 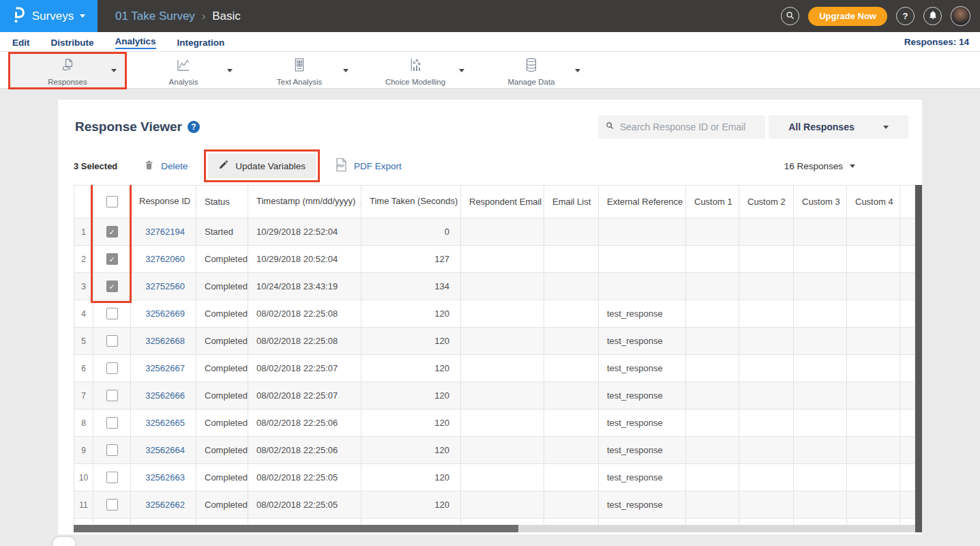 What do you see at coordinates (114, 71) in the screenshot?
I see `responses-dropdown-caret-icon` at bounding box center [114, 71].